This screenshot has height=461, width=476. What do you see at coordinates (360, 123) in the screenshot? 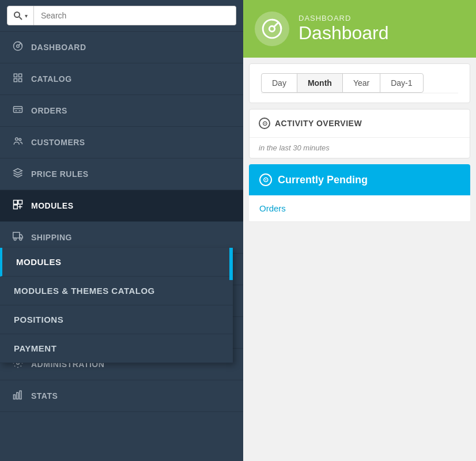
I see `activity-header: ⊙ ACTIVITY OVERVIEW` at bounding box center [360, 123].